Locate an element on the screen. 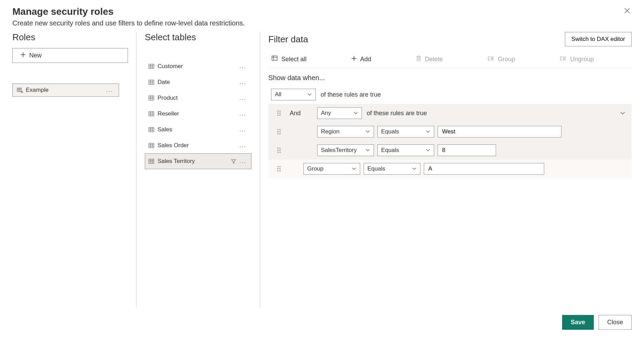  ungroup-button: Ungroup is located at coordinates (577, 59).